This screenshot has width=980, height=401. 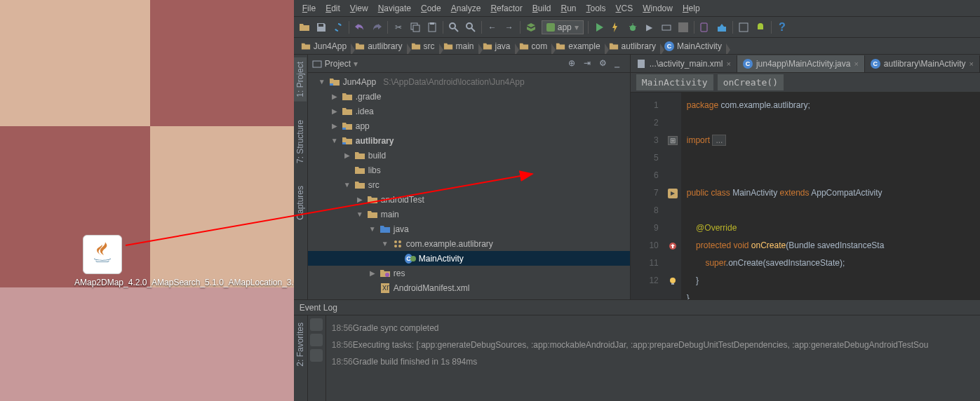 What do you see at coordinates (469, 185) in the screenshot?
I see `tree-node-src: ▼src` at bounding box center [469, 185].